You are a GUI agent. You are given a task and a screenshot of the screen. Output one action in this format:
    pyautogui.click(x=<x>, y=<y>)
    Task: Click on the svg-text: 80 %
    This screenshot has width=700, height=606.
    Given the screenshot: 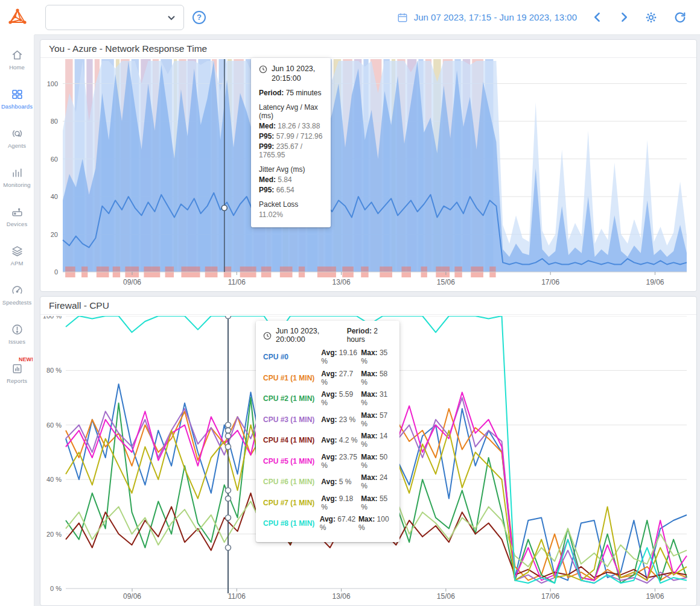 What is the action you would take?
    pyautogui.click(x=54, y=370)
    